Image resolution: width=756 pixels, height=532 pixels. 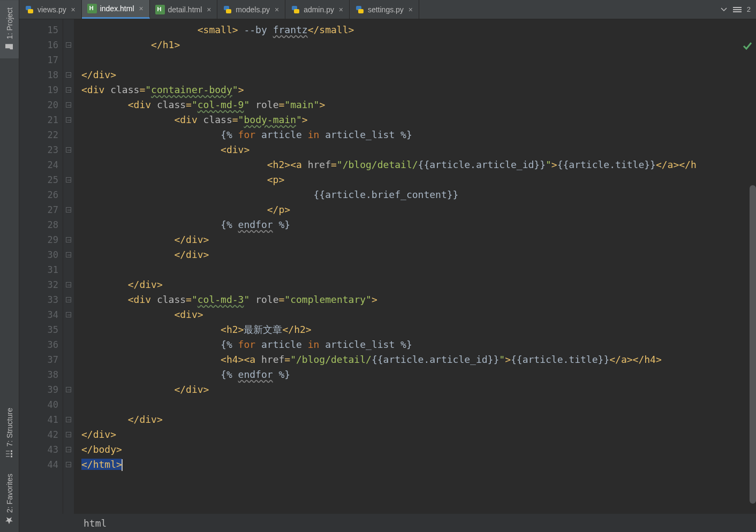 What do you see at coordinates (419, 30) in the screenshot?
I see `code-line: <small> --by frantz</small>` at bounding box center [419, 30].